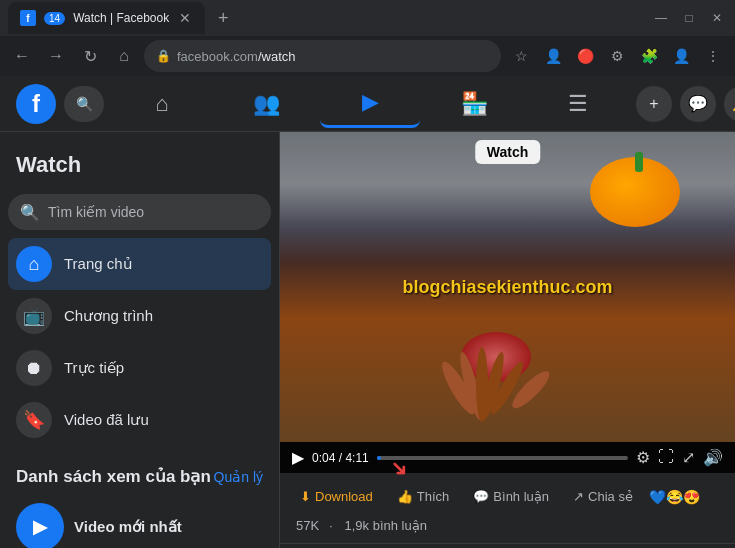 The width and height of the screenshot is (735, 548). Describe the element at coordinates (30, 212) in the screenshot. I see `sidebar-search-icon: 🔍` at that location.